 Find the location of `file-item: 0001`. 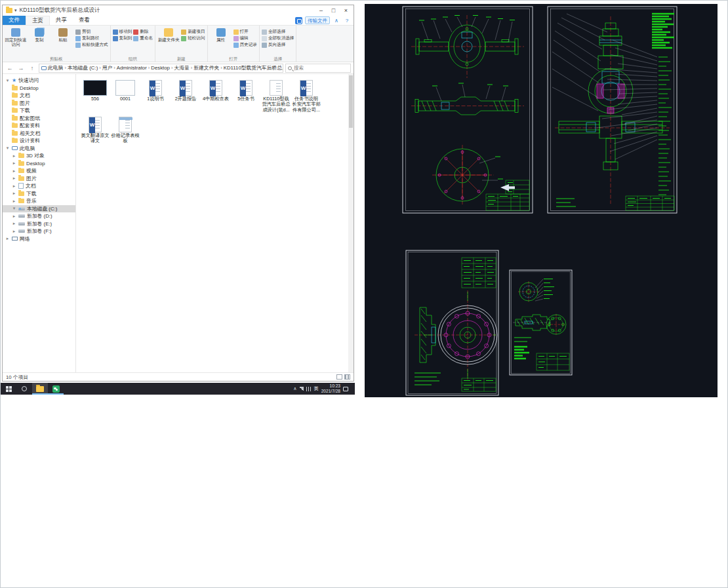

file-item: 0001 is located at coordinates (125, 89).